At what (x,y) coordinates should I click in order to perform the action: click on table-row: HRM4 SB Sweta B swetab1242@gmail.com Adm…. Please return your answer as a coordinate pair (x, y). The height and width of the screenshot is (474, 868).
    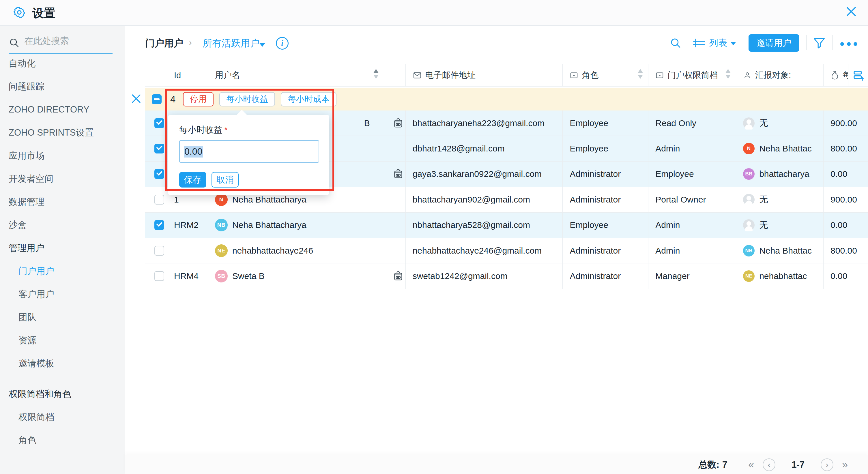
    Looking at the image, I should click on (506, 276).